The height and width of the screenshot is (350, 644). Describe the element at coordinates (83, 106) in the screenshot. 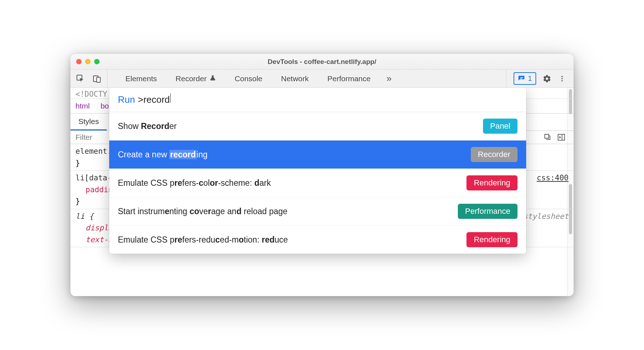

I see `breadcrumb-item: html` at that location.